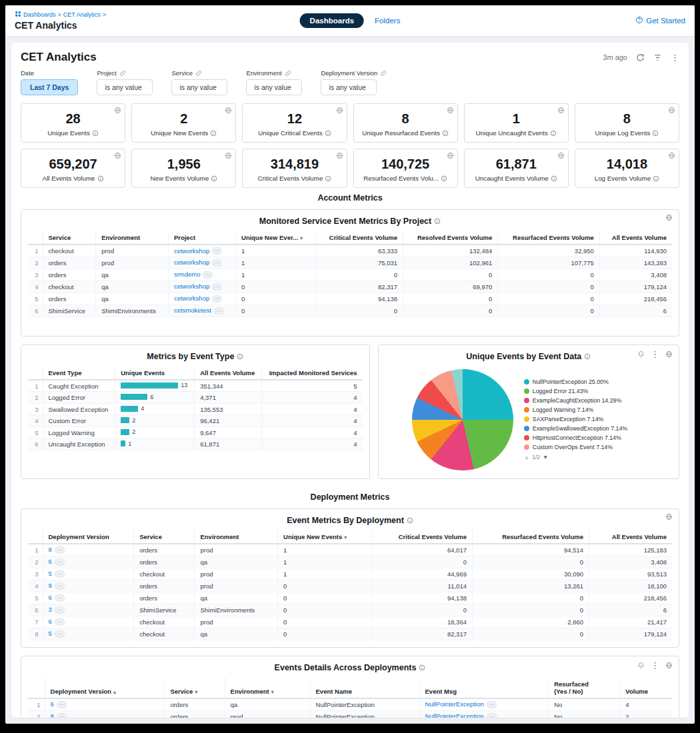 The width and height of the screenshot is (700, 733). I want to click on legend-item: SAXParseException 7.14%, so click(585, 420).